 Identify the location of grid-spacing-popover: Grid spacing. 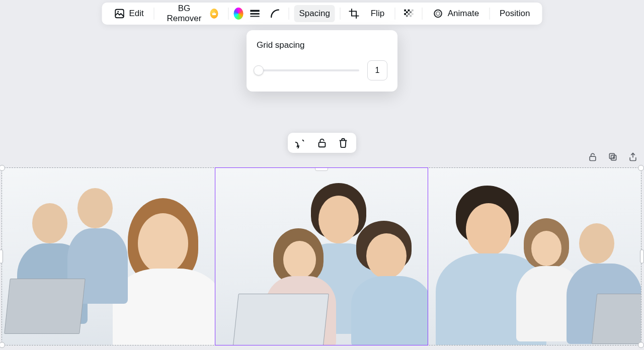
(322, 61).